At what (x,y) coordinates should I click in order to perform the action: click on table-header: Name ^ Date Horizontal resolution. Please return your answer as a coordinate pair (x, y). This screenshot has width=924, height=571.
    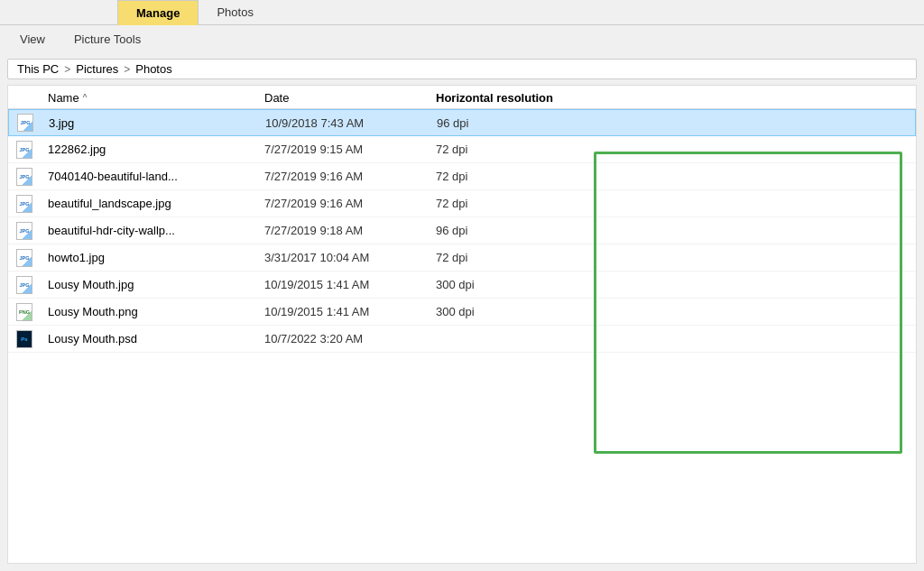
    Looking at the image, I should click on (462, 97).